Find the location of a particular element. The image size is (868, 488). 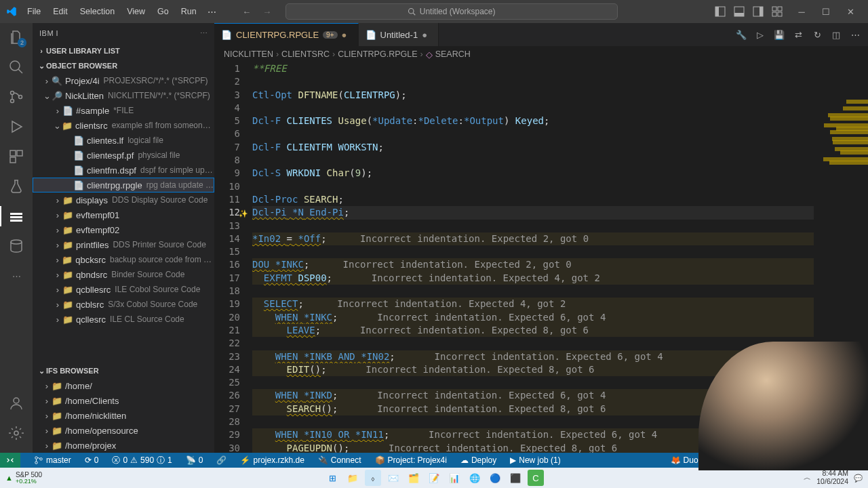

tree-folder: ›📁evftempf01 is located at coordinates (123, 215).